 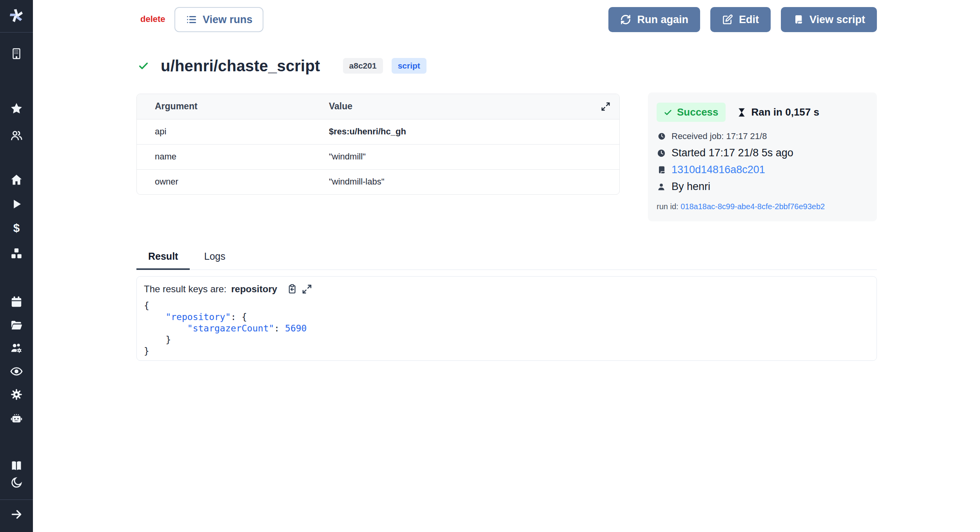 What do you see at coordinates (668, 112) in the screenshot?
I see `check-icon` at bounding box center [668, 112].